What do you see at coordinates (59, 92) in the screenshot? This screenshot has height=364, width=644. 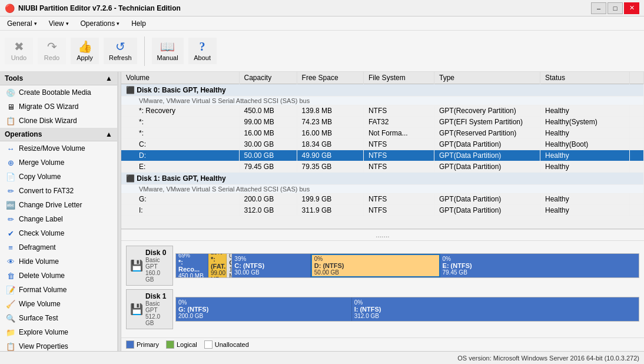 I see `sidebar-item-create-bootable: 💿 Create Bootable Media` at bounding box center [59, 92].